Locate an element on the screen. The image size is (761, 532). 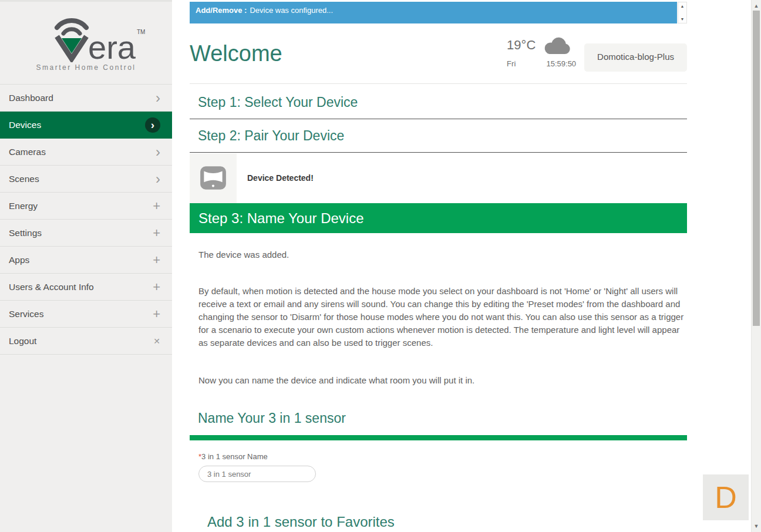
sidebar-nav: Dashboard › Devices › Cameras › Scenes ›… is located at coordinates (86, 220).